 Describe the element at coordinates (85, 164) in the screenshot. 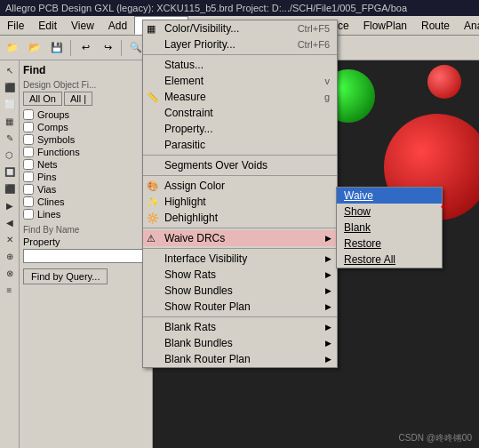

I see `checkbox-nets: Nets` at that location.